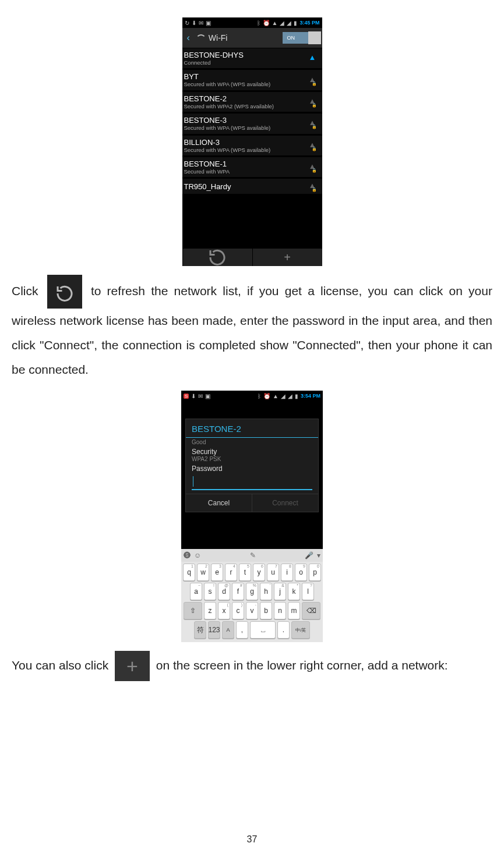 The image size is (504, 868). I want to click on wifi-signal-icon, so click(313, 58).